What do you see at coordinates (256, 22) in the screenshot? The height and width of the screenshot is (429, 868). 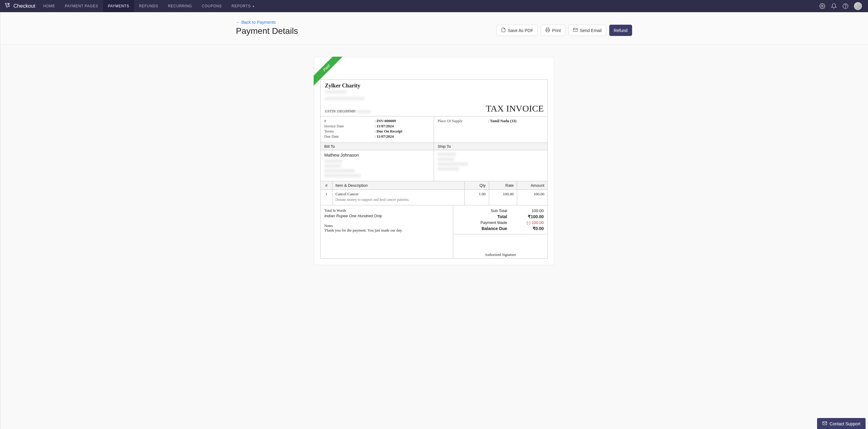 I see `back-to-payments-link: ← Back to Payments` at bounding box center [256, 22].